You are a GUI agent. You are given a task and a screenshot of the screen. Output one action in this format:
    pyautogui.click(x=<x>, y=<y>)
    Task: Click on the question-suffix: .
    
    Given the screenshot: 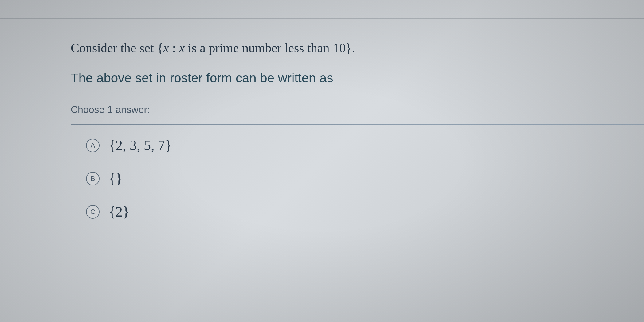 What is the action you would take?
    pyautogui.click(x=353, y=48)
    